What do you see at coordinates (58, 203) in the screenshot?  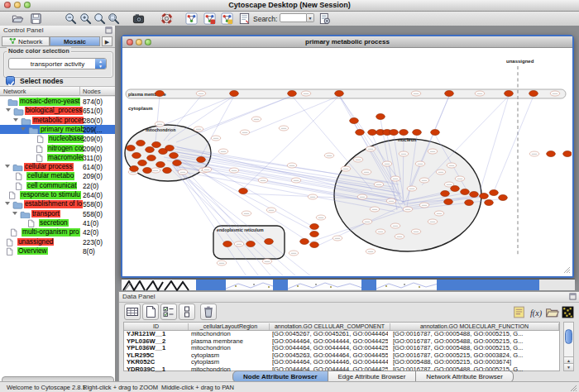 I see `tree-row: establishment of lo558(0)` at bounding box center [58, 203].